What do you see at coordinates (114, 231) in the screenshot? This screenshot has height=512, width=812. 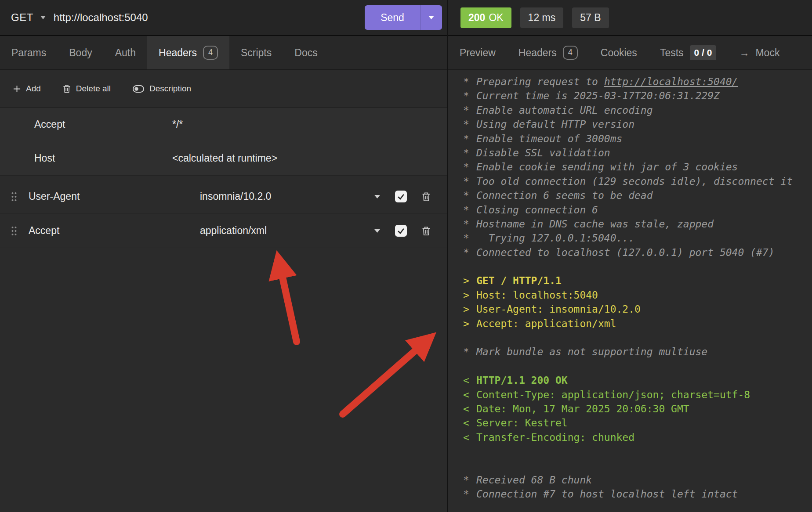 I see `header-name-input: Accept` at bounding box center [114, 231].